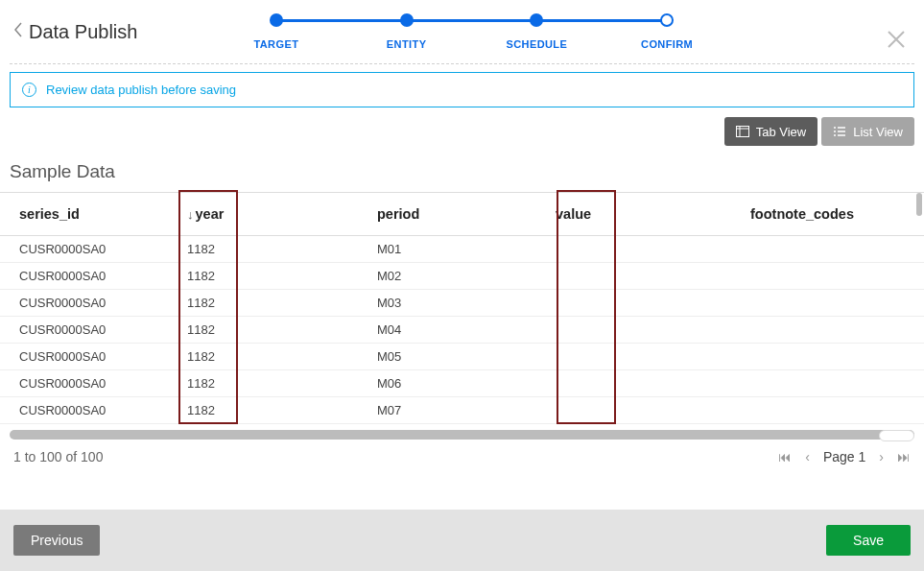 This screenshot has width=924, height=571. What do you see at coordinates (878, 132) in the screenshot?
I see `list-view-label: List View` at bounding box center [878, 132].